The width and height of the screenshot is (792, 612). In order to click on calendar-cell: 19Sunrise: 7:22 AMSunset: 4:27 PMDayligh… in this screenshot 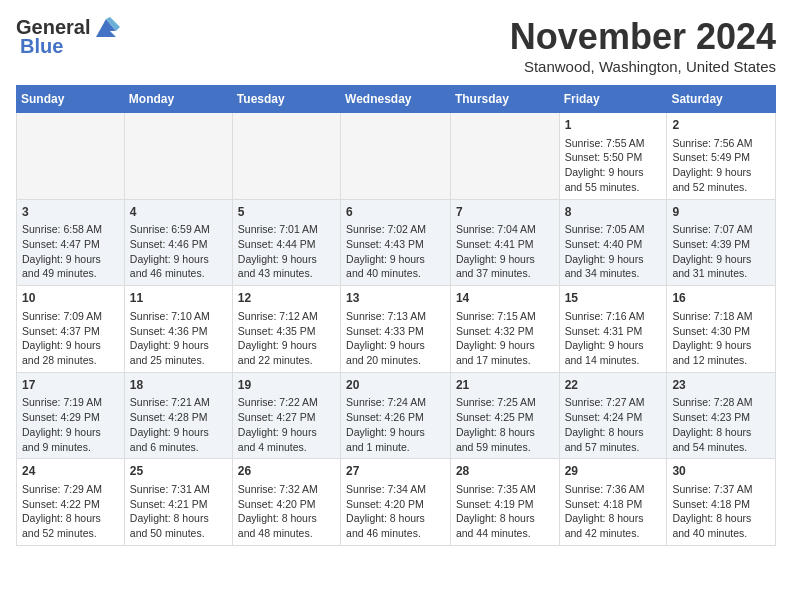, I will do `click(286, 416)`.